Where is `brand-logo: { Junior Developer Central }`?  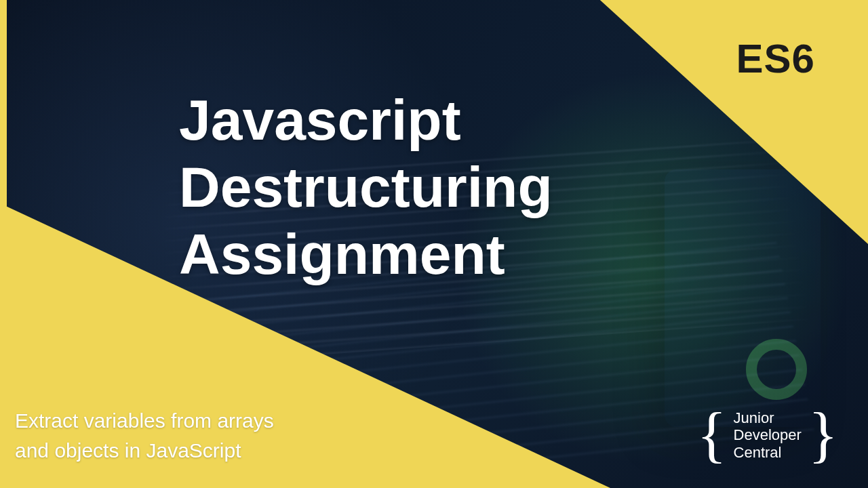 brand-logo: { Junior Developer Central } is located at coordinates (768, 435).